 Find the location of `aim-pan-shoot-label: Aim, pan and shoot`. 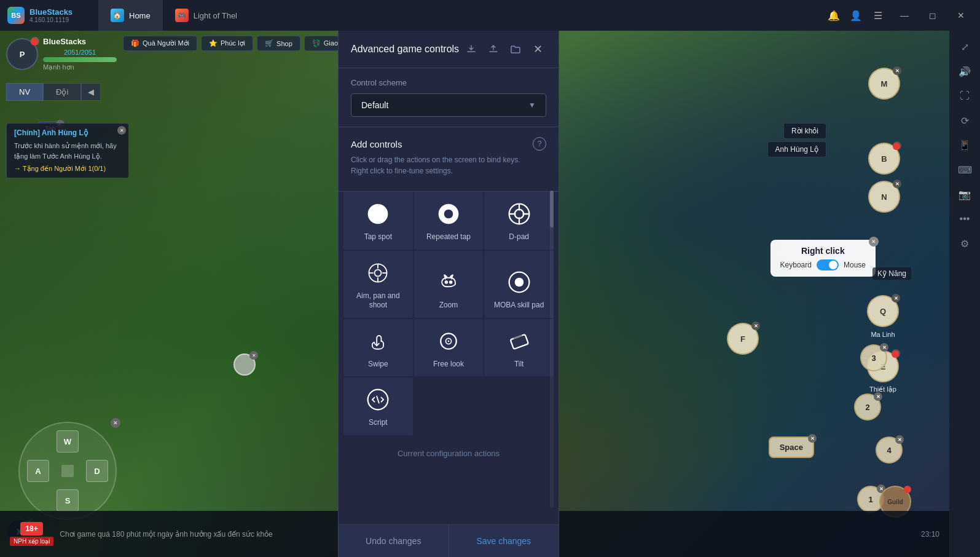

aim-pan-shoot-label: Aim, pan and shoot is located at coordinates (378, 301).